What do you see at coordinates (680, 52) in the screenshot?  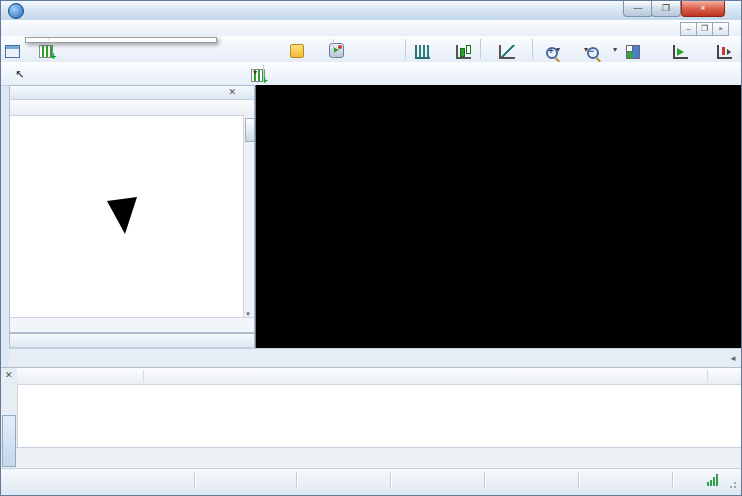 I see `auto-scroll-icon` at bounding box center [680, 52].